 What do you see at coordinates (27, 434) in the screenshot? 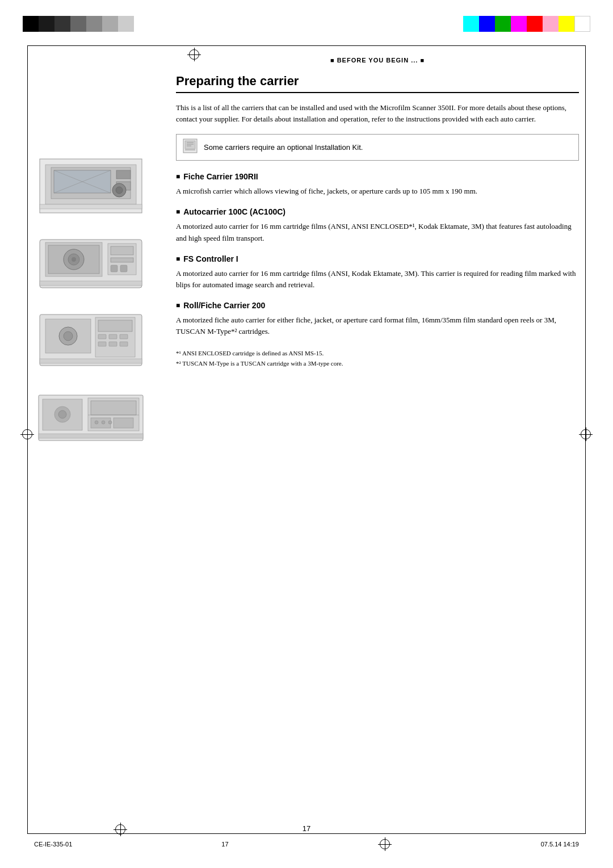
I see `registration-mark-mid-left` at bounding box center [27, 434].